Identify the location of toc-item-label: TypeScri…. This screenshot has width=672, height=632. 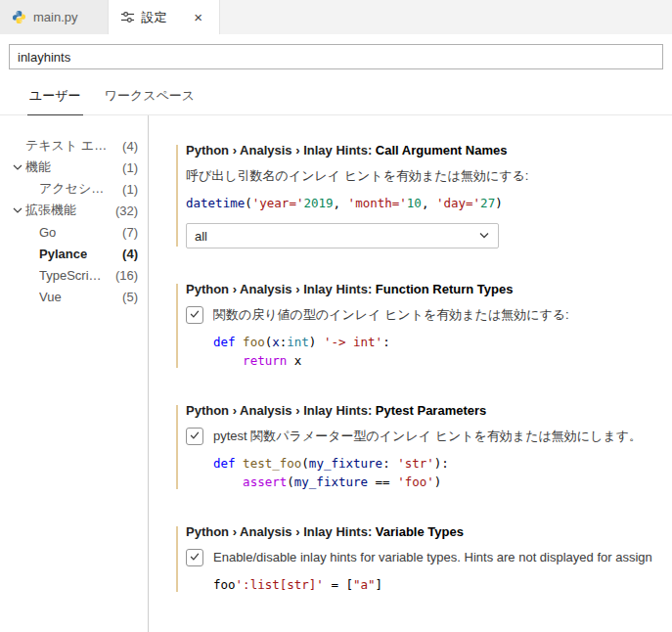
(70, 276).